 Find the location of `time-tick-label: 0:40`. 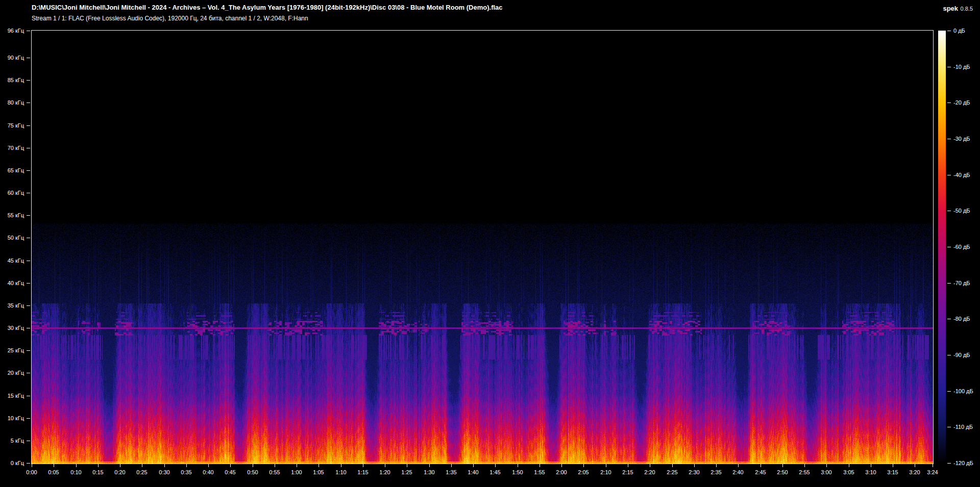

time-tick-label: 0:40 is located at coordinates (208, 472).